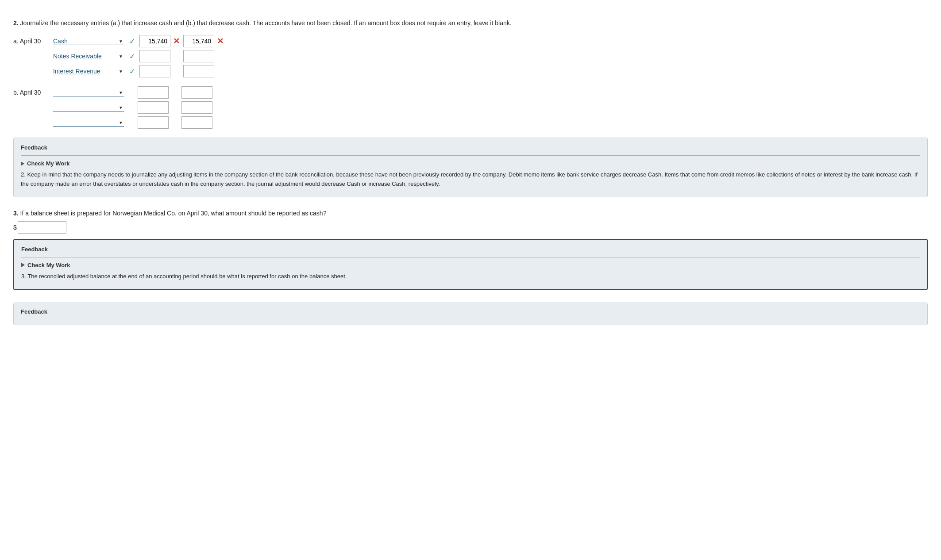  What do you see at coordinates (155, 56) in the screenshot?
I see `debit-input-a2` at bounding box center [155, 56].